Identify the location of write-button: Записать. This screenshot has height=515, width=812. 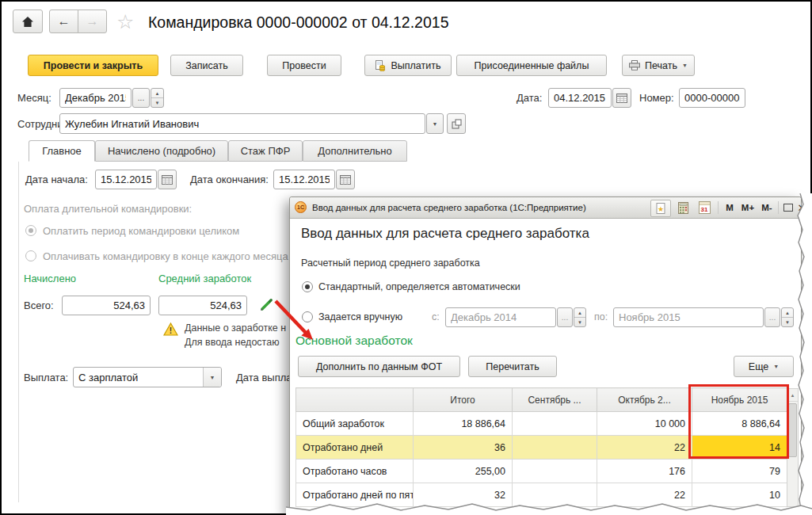
(207, 65).